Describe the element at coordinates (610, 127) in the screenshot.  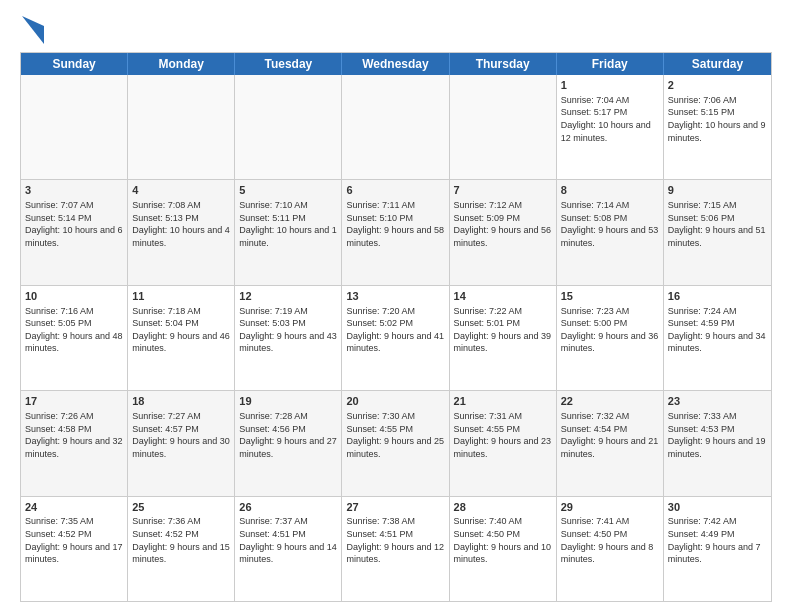
I see `calendar-cell-r0-c5: 1Sunrise: 7:04 AM Sunset: 5:17 PM Daylig…` at that location.